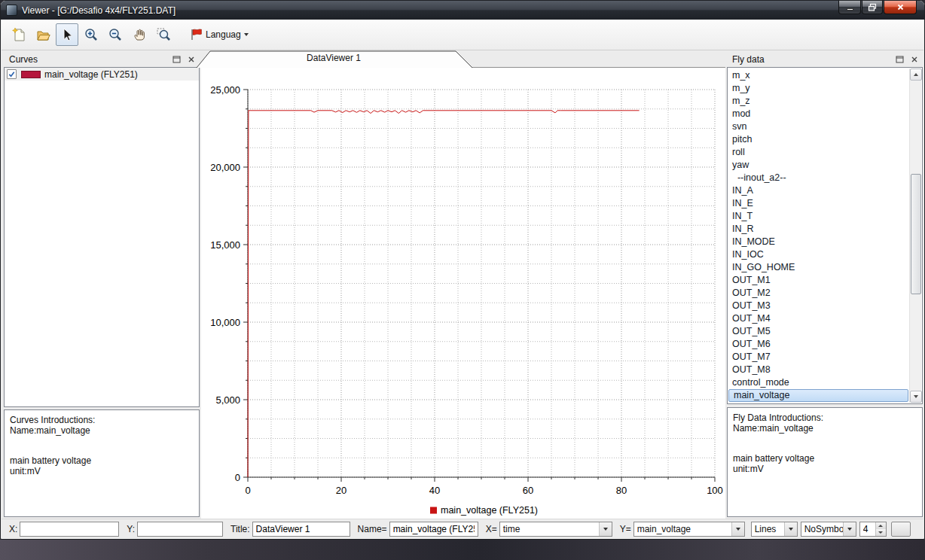  I want to click on pan-hand-button, so click(139, 35).